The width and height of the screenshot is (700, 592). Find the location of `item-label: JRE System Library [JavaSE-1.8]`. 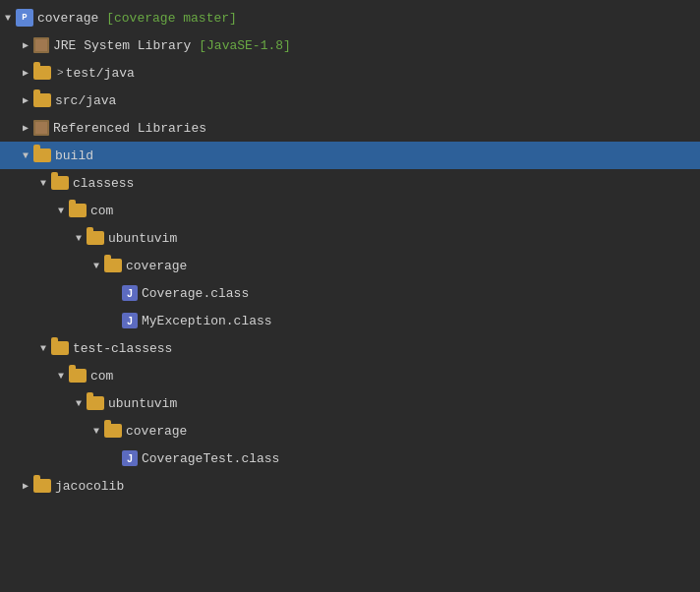

item-label: JRE System Library [JavaSE-1.8] is located at coordinates (172, 45).